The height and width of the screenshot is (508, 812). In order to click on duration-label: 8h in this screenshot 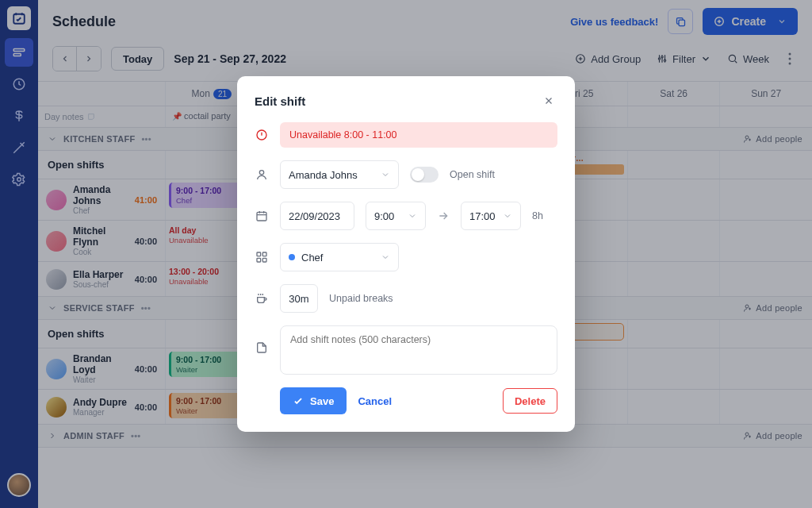, I will do `click(538, 216)`.